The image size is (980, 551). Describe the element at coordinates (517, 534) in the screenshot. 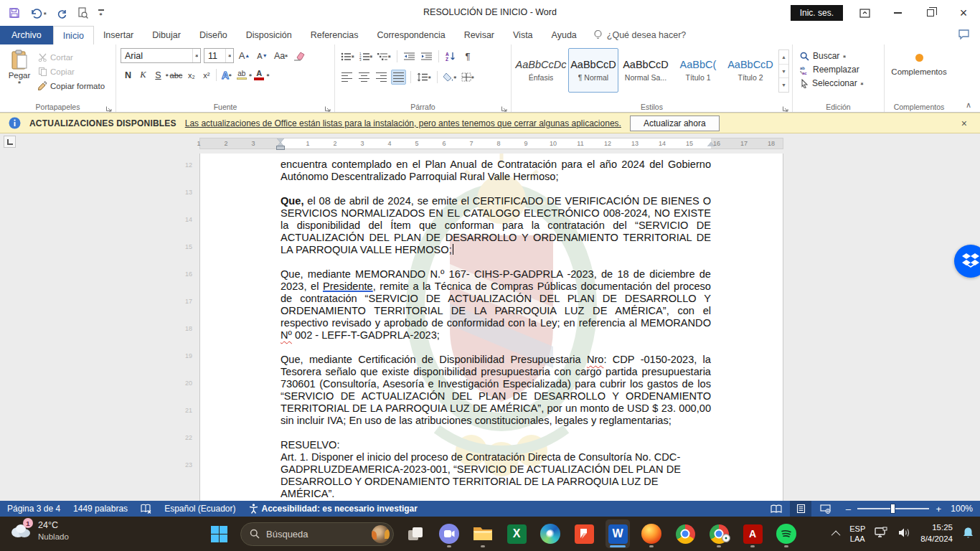

I see `taskbar-excel: X` at that location.